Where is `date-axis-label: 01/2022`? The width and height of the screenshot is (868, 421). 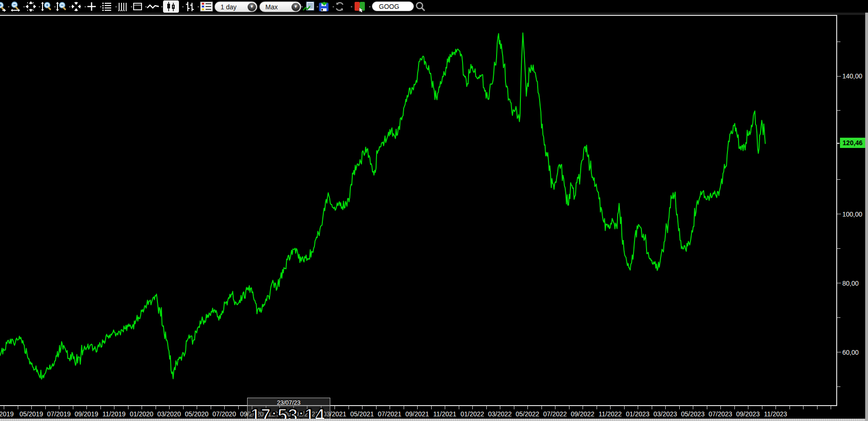 date-axis-label: 01/2022 is located at coordinates (473, 414).